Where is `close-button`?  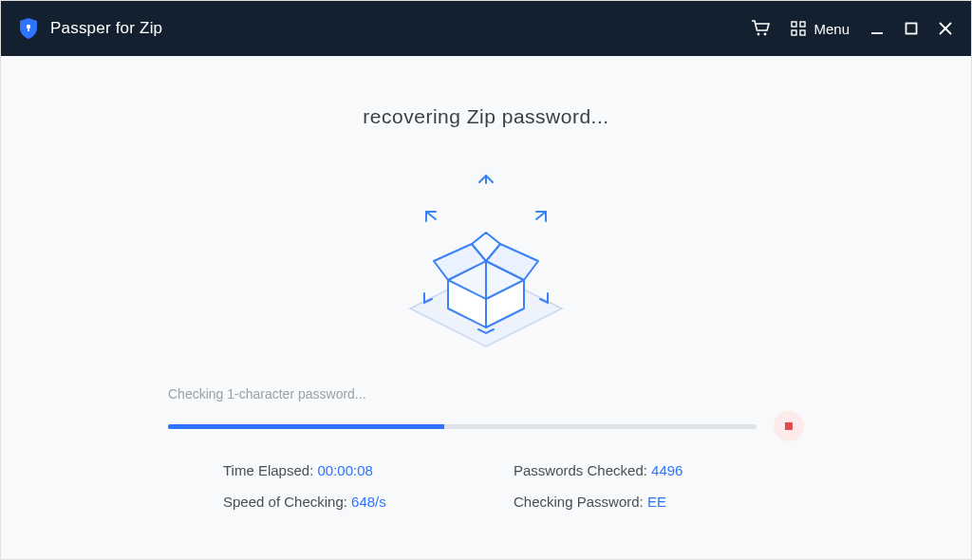
close-button is located at coordinates (945, 28).